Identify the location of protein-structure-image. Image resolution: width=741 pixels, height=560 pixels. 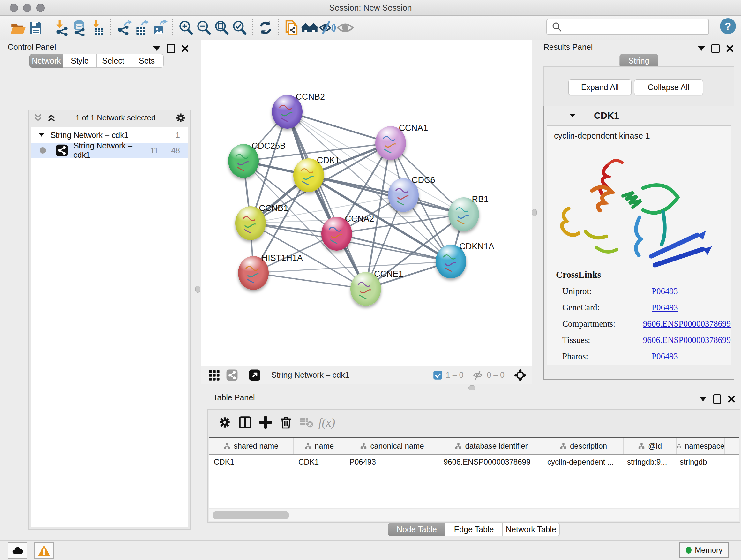
(639, 206).